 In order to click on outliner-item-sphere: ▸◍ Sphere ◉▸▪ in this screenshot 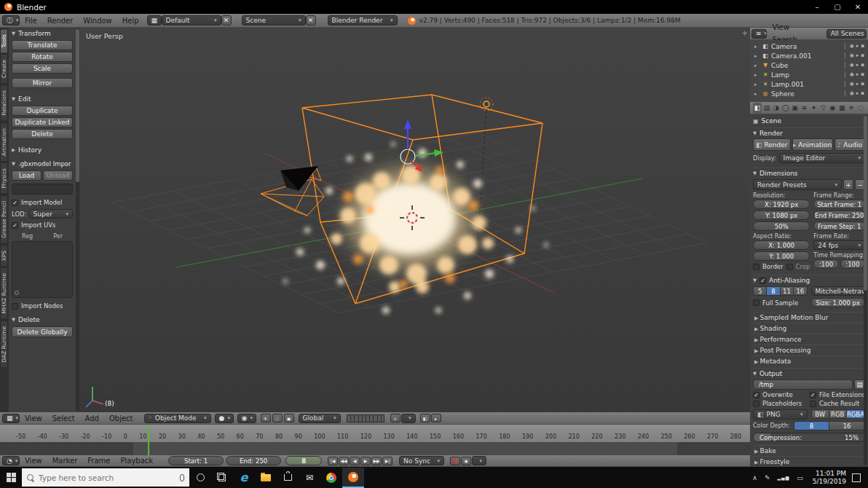, I will do `click(809, 93)`.